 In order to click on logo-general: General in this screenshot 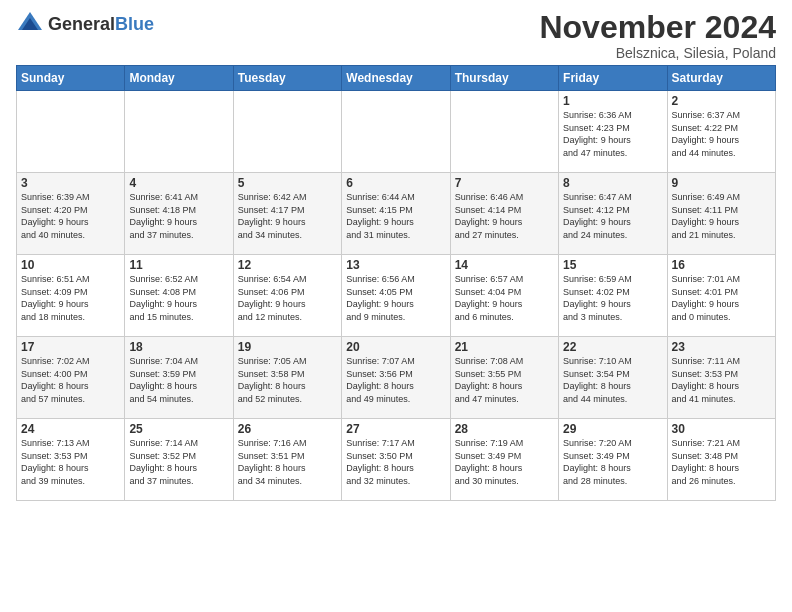, I will do `click(82, 24)`.